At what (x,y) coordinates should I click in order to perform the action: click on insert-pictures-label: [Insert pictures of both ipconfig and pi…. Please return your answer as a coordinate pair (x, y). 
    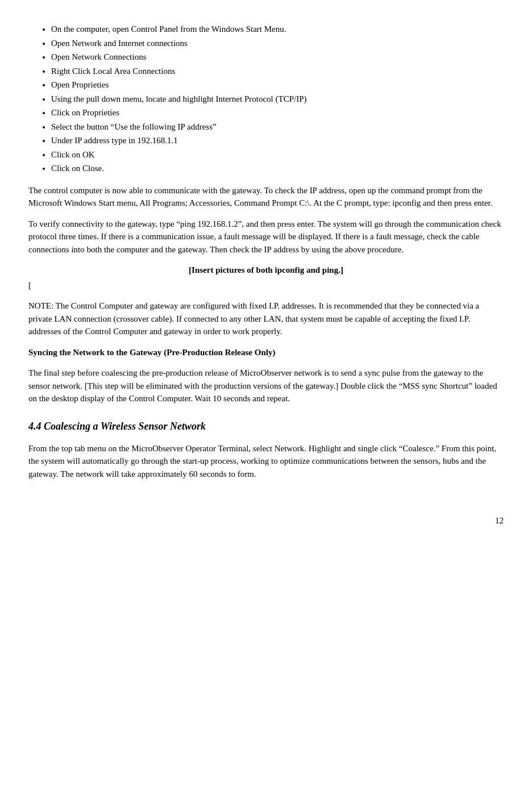
    Looking at the image, I should click on (266, 271).